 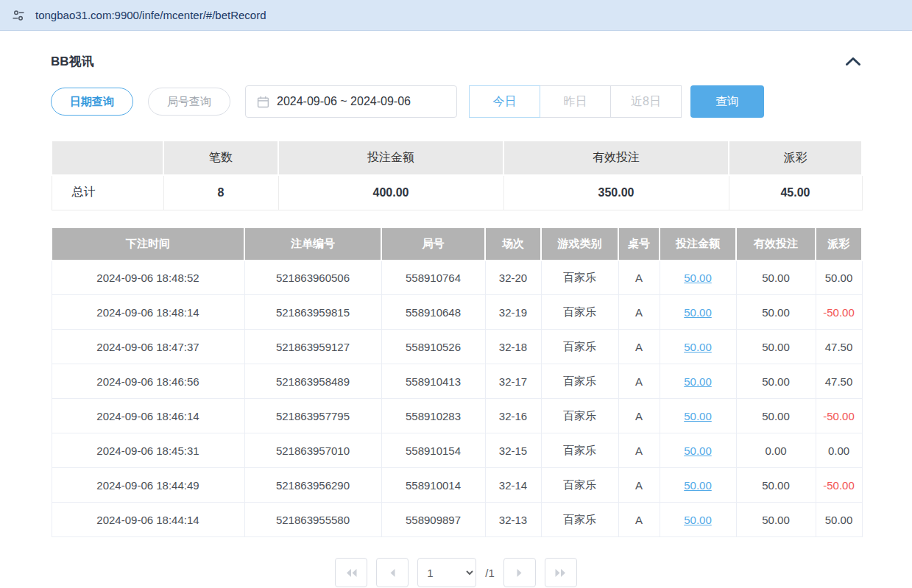 I want to click on summary-count-value: 8, so click(x=221, y=193).